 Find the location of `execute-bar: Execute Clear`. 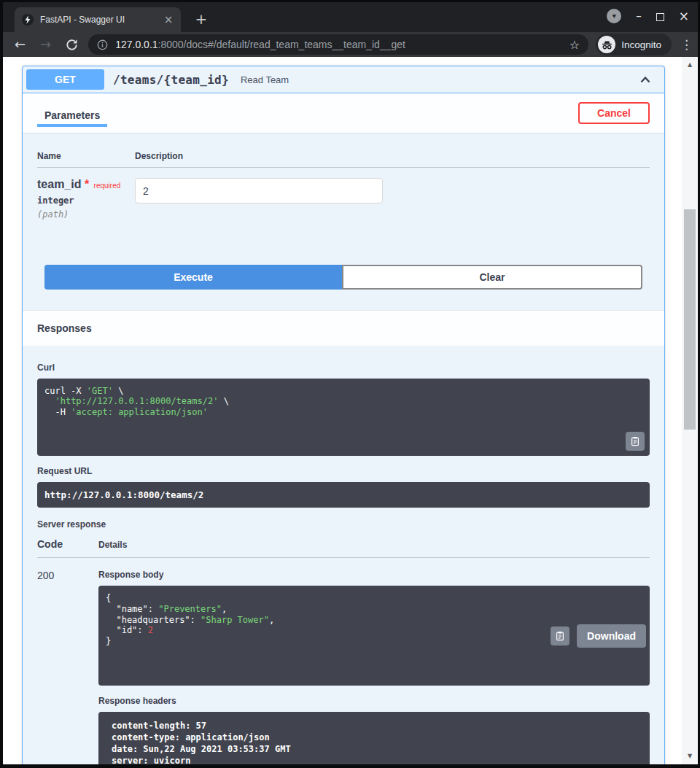

execute-bar: Execute Clear is located at coordinates (343, 276).